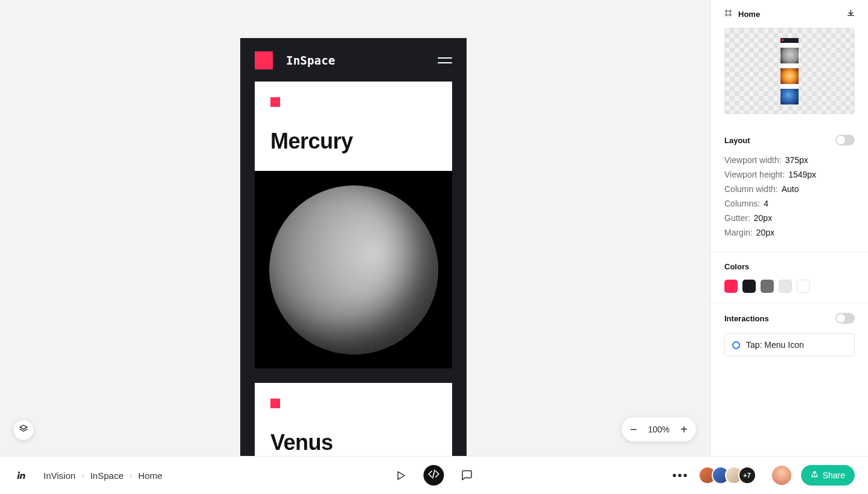  I want to click on share-button: Share, so click(828, 475).